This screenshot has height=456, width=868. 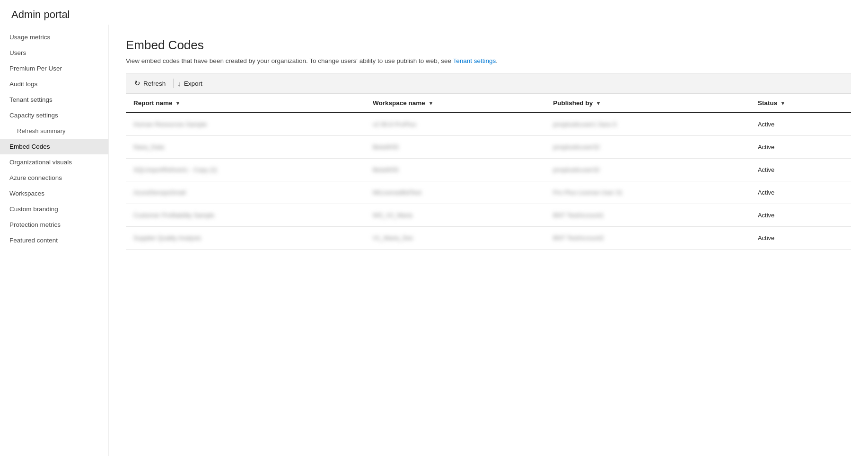 I want to click on table-cell: BNT TestAccount1, so click(x=648, y=215).